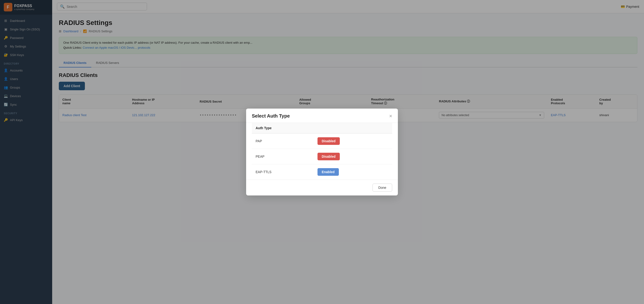 The image size is (644, 304). What do you see at coordinates (322, 172) in the screenshot?
I see `auth-row-eap-ttls: EAP-TTLS Enabled` at bounding box center [322, 172].